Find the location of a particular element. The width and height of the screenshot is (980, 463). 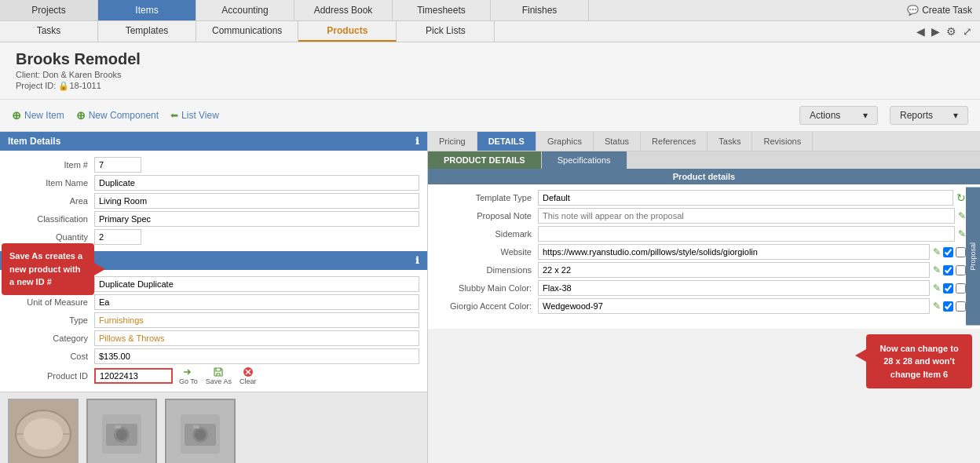

edit-icon-5: ✎ is located at coordinates (937, 288).